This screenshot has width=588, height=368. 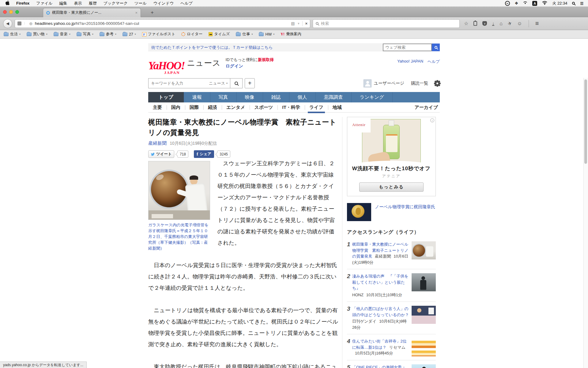 What do you see at coordinates (218, 83) in the screenshot?
I see `search-scope-dropdown: ニュース▾` at bounding box center [218, 83].